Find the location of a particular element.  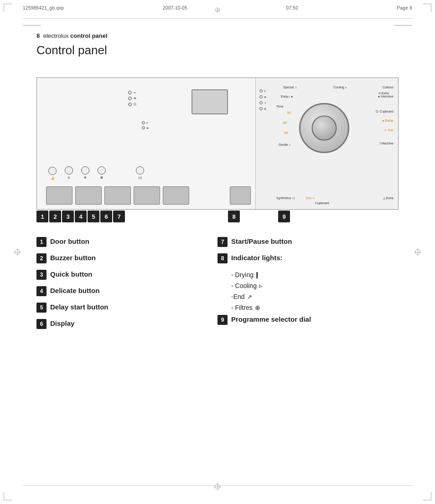

dial-label-cupboard-right: ⊡ Cupboard is located at coordinates (385, 112).